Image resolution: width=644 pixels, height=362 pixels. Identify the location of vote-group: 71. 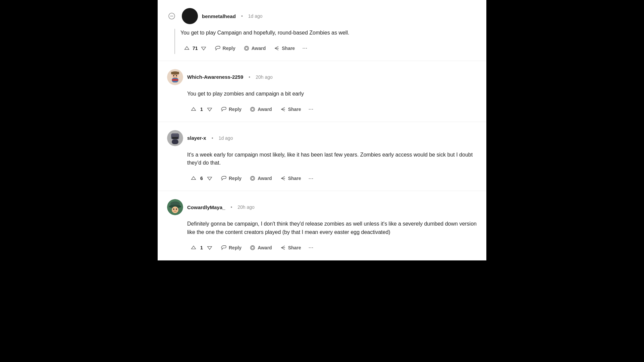
(195, 48).